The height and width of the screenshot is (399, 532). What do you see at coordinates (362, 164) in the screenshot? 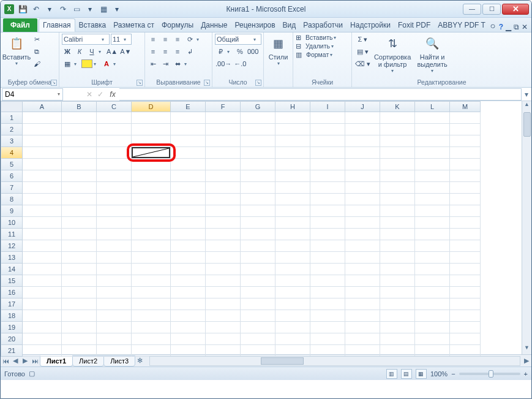
I see `cell-J5` at bounding box center [362, 164].